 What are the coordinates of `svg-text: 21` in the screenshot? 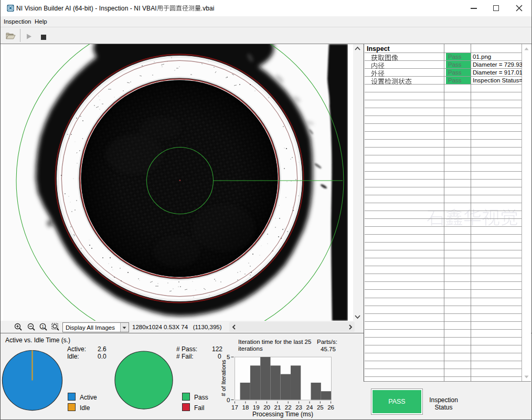 It's located at (278, 407).